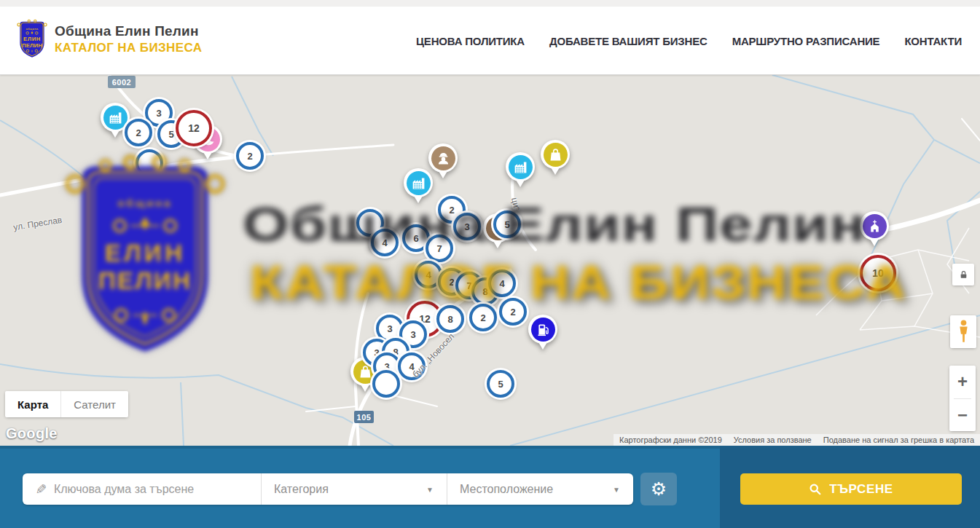 This screenshot has width=980, height=528. Describe the element at coordinates (128, 31) in the screenshot. I see `site-title: Община Елин Пелин` at that location.